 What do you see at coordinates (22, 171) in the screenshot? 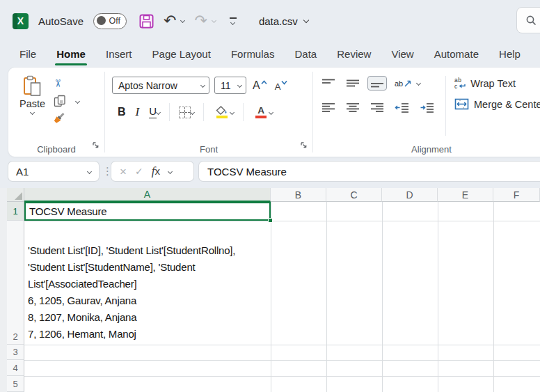
I see `name-box-value: A1` at bounding box center [22, 171].